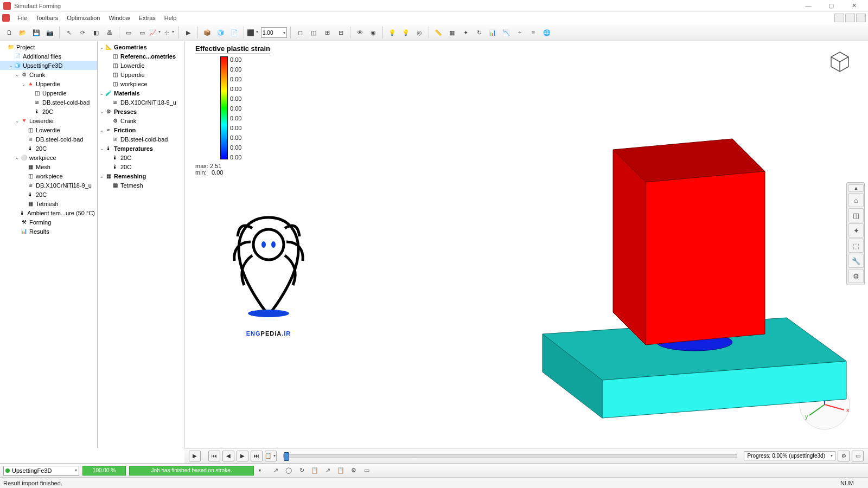 The width and height of the screenshot is (868, 488). Describe the element at coordinates (207, 33) in the screenshot. I see `package-icon: 📦` at that location.